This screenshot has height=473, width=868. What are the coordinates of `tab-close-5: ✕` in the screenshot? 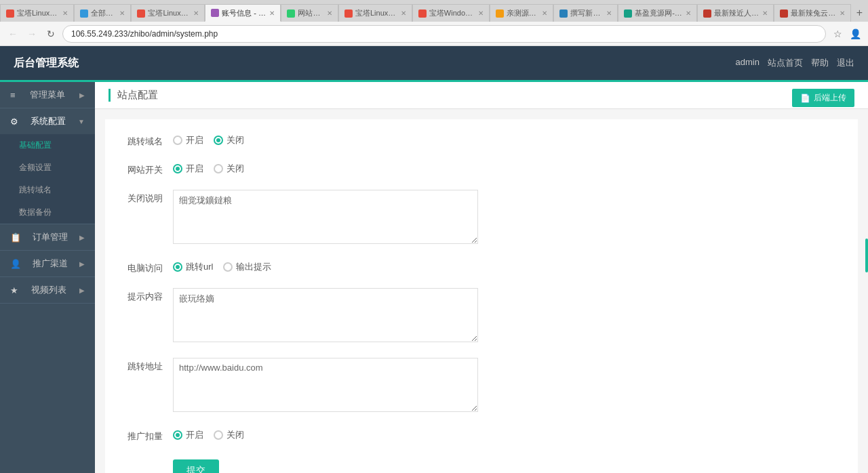 It's located at (403, 14).